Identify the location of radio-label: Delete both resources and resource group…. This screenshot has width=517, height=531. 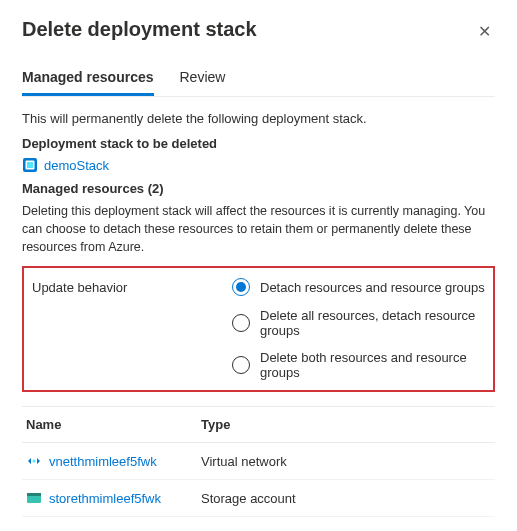
(372, 365).